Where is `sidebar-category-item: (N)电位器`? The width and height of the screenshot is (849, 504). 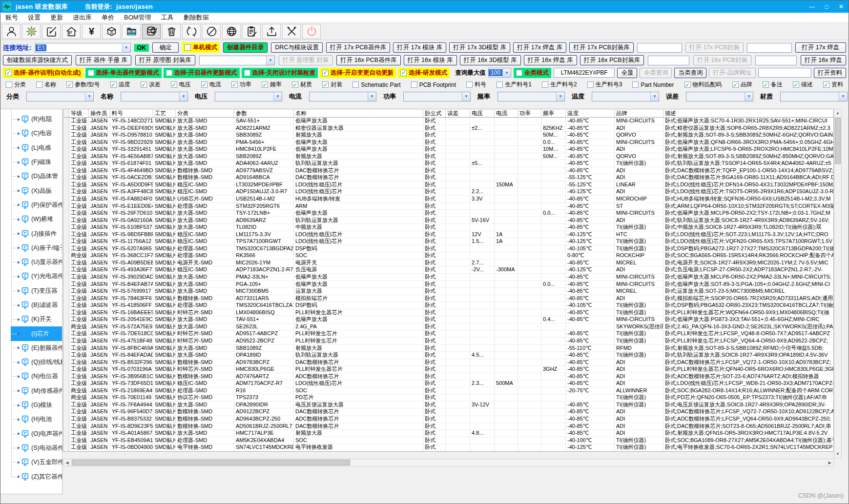 sidebar-category-item: (N)电位器 is located at coordinates (31, 377).